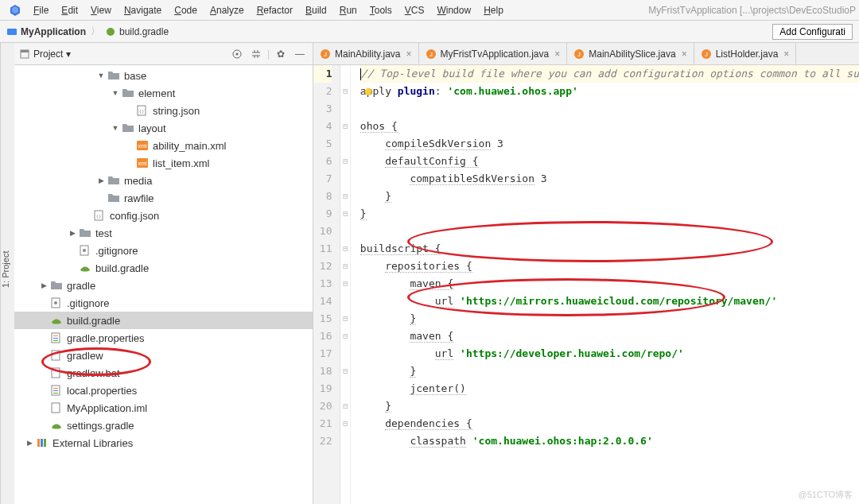  What do you see at coordinates (164, 163) in the screenshot?
I see `tree-item-list-item-xml: xmllist_item.xml` at bounding box center [164, 163].